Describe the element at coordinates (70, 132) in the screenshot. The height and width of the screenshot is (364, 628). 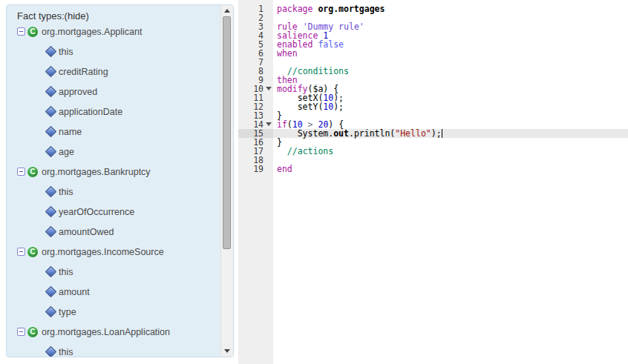
I see `fact-field-label: name` at that location.